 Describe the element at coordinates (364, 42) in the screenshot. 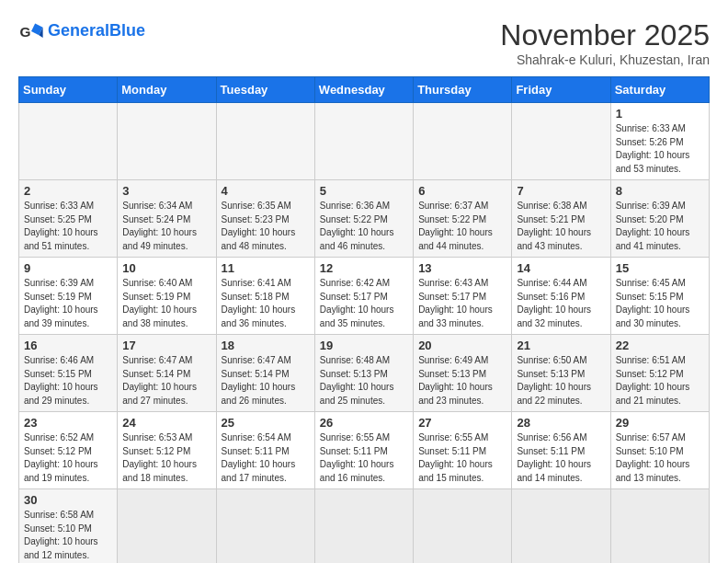

I see `page-header: G GeneralBlue November 2025 Shahrak-e Ku…` at that location.